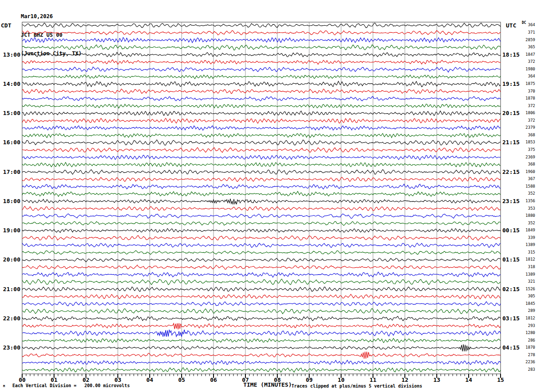  I want to click on dc-value: 1356, so click(521, 201).